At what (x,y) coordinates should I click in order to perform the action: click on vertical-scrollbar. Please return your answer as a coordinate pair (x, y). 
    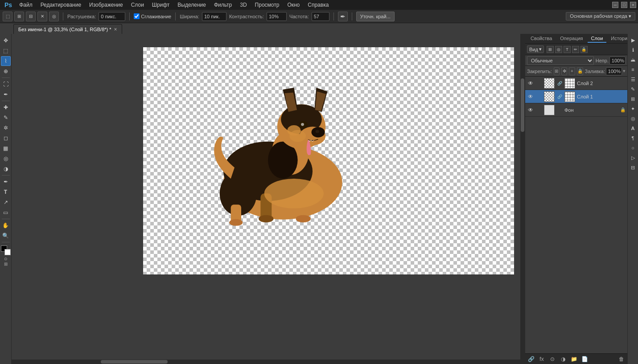
    Looking at the image, I should click on (523, 197).